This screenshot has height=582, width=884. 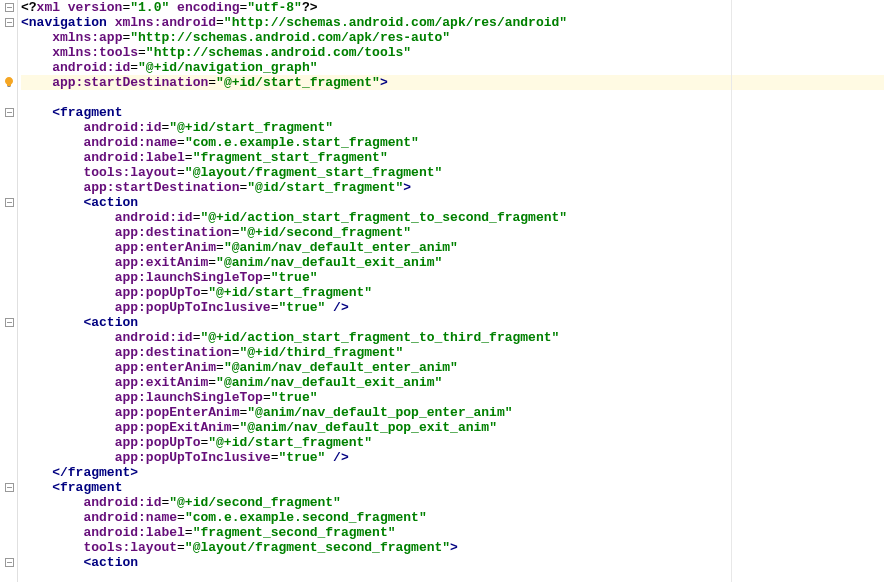 What do you see at coordinates (452, 52) in the screenshot?
I see `code-line: xmlns:tools="http://schemas.android.com/…` at bounding box center [452, 52].